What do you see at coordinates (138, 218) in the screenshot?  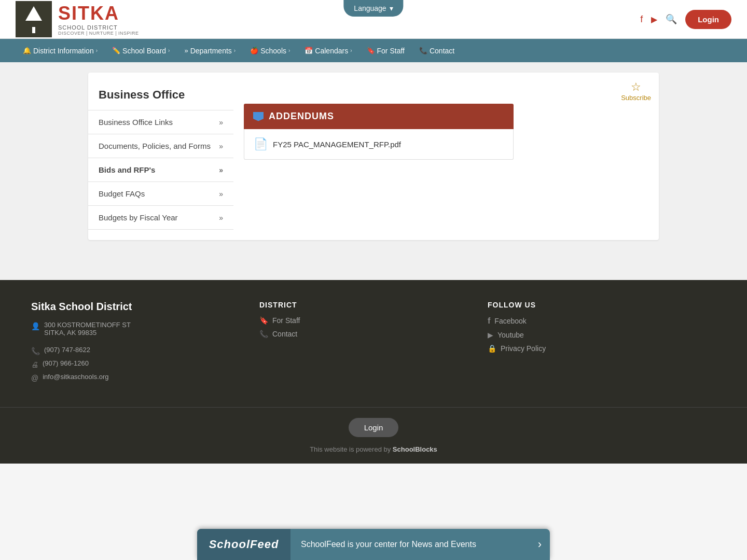 I see `sidebar-item-label: Budgets by Fiscal Year` at bounding box center [138, 218].